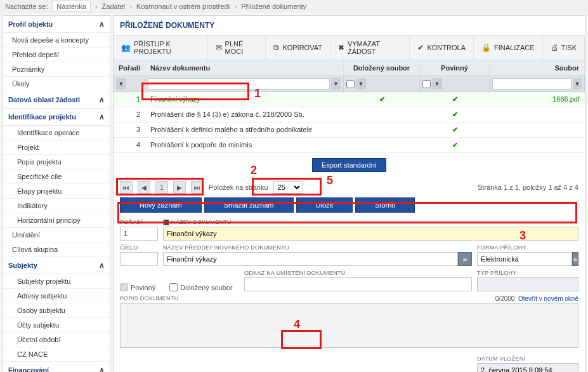 The width and height of the screenshot is (588, 372). What do you see at coordinates (56, 206) in the screenshot?
I see `sb-item: Indikátory` at bounding box center [56, 206].